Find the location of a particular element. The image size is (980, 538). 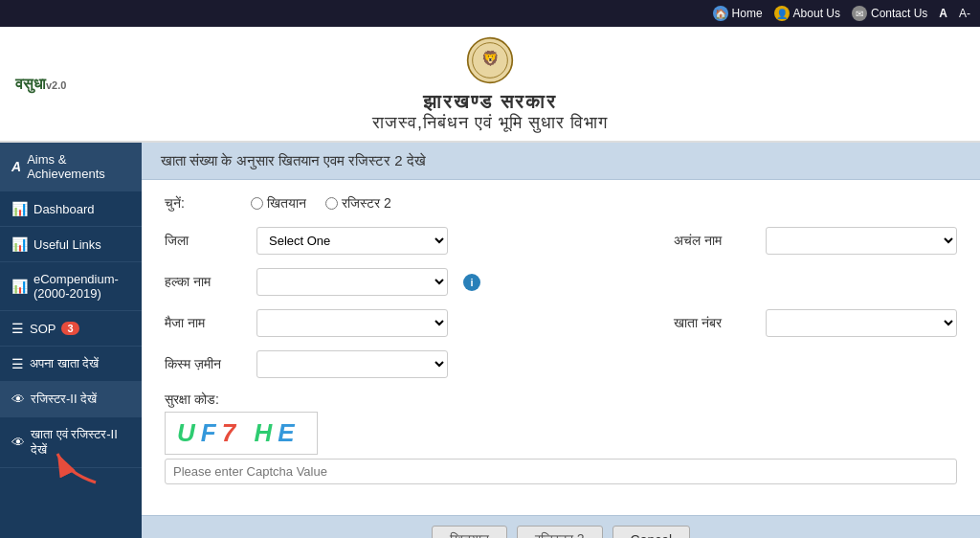

sidebar-label-khata-register: खाता एवं रजिस्टर-II देखें is located at coordinates (80, 442).